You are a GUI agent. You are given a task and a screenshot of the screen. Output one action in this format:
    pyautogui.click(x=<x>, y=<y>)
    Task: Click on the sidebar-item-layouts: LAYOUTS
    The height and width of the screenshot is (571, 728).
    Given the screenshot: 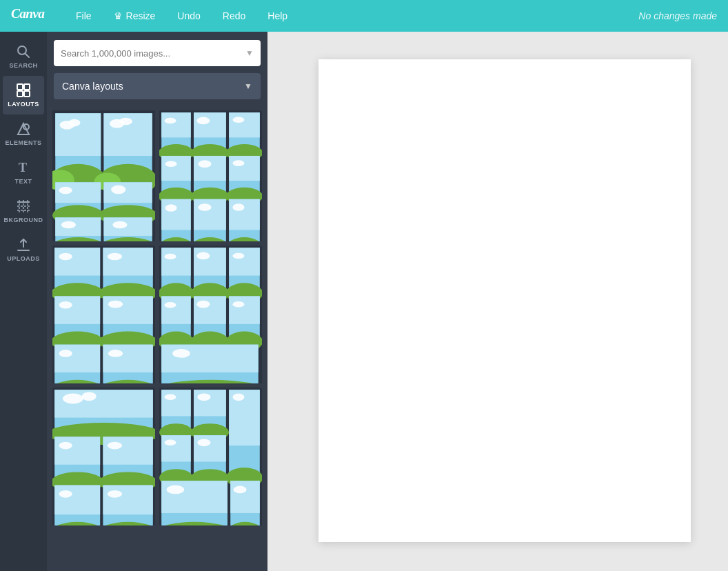 What is the action you would take?
    pyautogui.click(x=23, y=95)
    